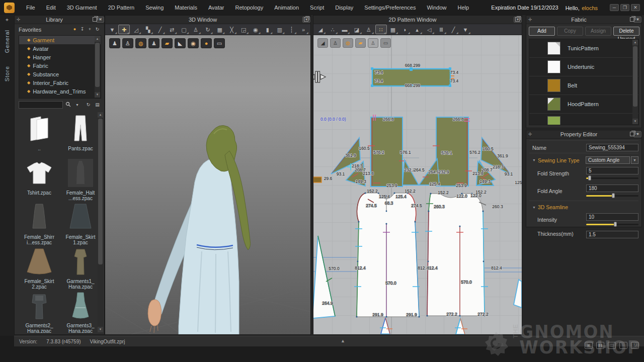 The image size is (644, 362). Describe the element at coordinates (612, 148) in the screenshot. I see `name-input` at that location.